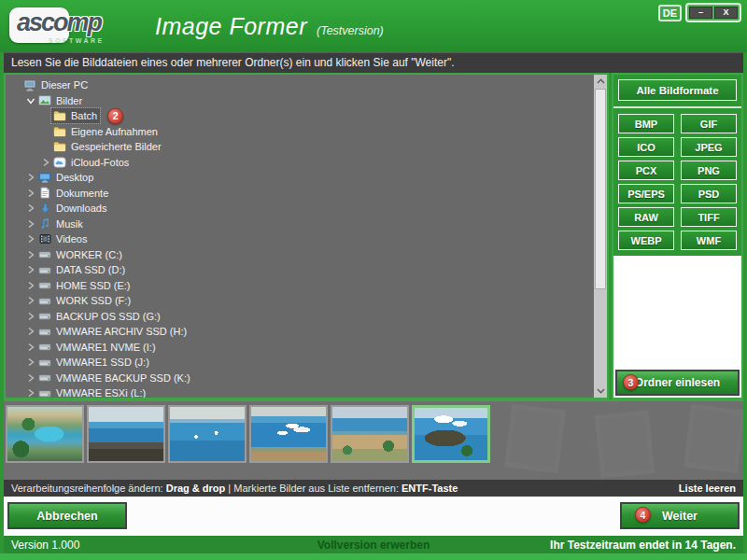  What do you see at coordinates (600, 189) in the screenshot?
I see `scrollbar-thumb` at bounding box center [600, 189].